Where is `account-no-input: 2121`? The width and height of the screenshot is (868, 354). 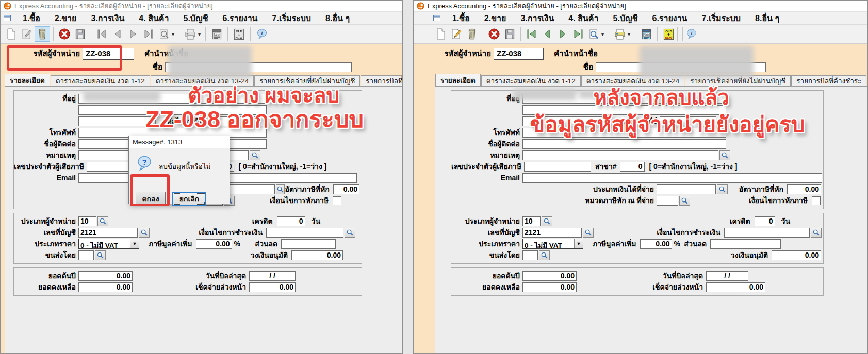 account-no-input: 2121 is located at coordinates (552, 233).